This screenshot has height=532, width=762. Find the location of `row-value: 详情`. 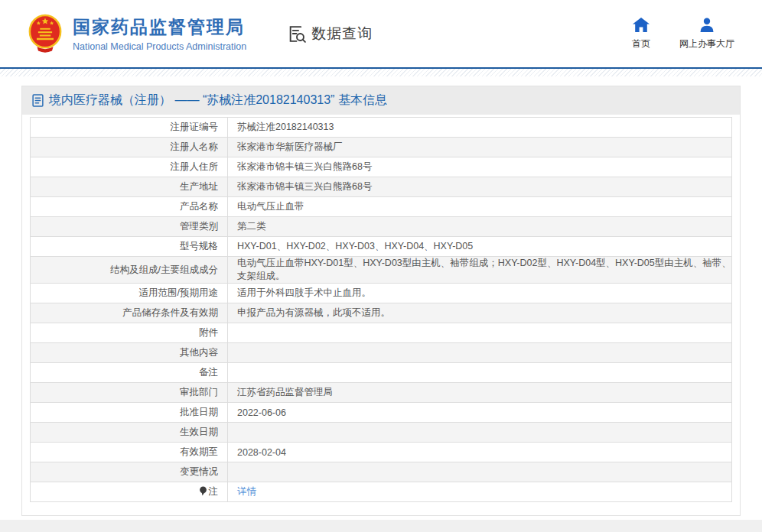

row-value: 详情 is located at coordinates (480, 492).